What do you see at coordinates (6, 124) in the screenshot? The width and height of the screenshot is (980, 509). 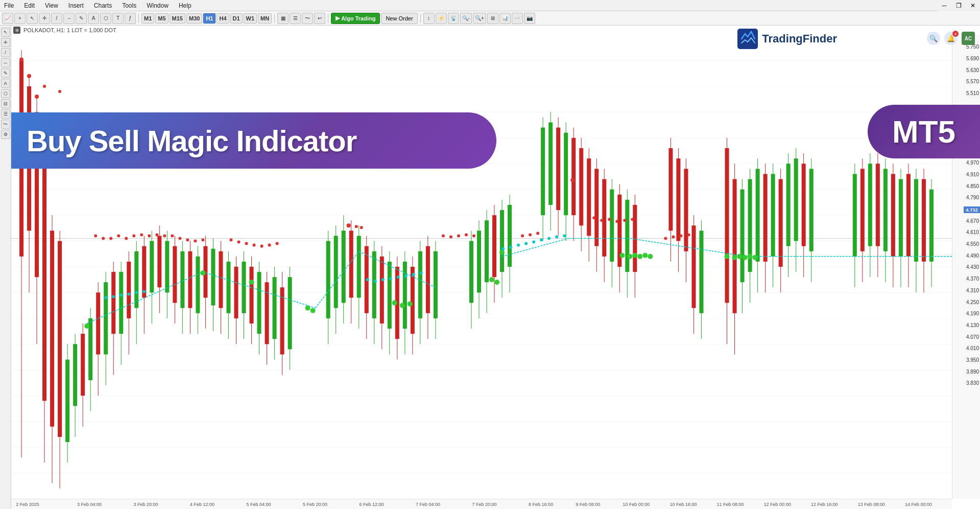 I see `tool-elliott: 〜` at bounding box center [6, 124].